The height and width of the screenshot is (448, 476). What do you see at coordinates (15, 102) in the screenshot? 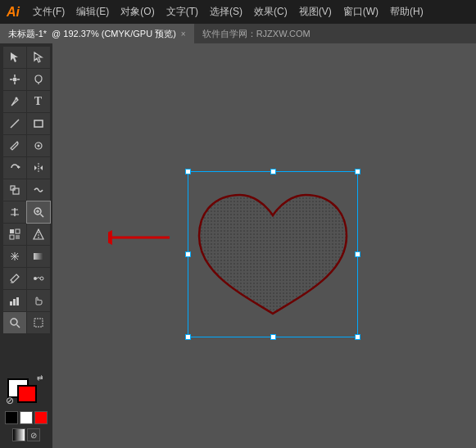
I see `pen-tool` at bounding box center [15, 102].